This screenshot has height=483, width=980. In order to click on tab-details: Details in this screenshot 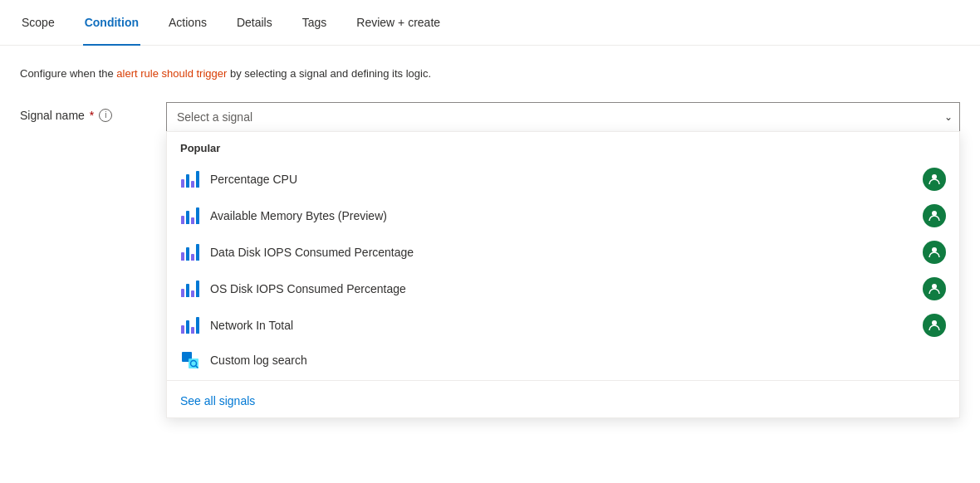, I will do `click(254, 23)`.